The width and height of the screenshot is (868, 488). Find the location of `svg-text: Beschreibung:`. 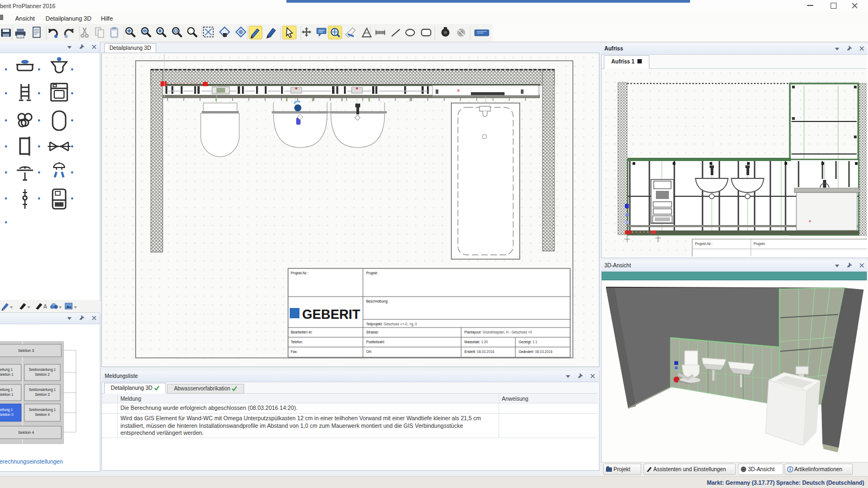

svg-text: Beschreibung: is located at coordinates (378, 301).